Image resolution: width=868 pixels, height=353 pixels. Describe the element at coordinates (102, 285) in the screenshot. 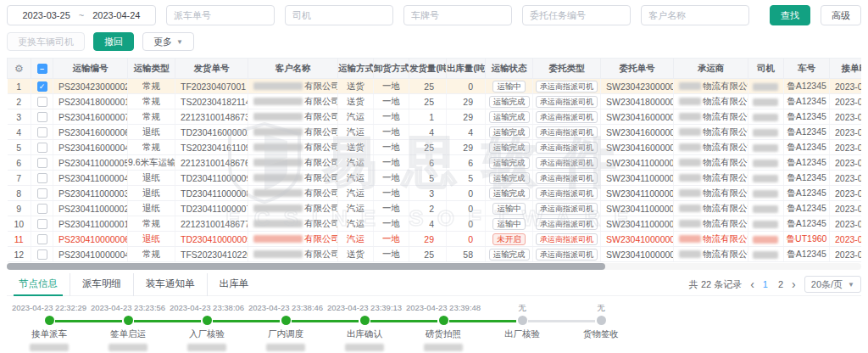

I see `tab-dispatch-detail: 派车明细` at that location.